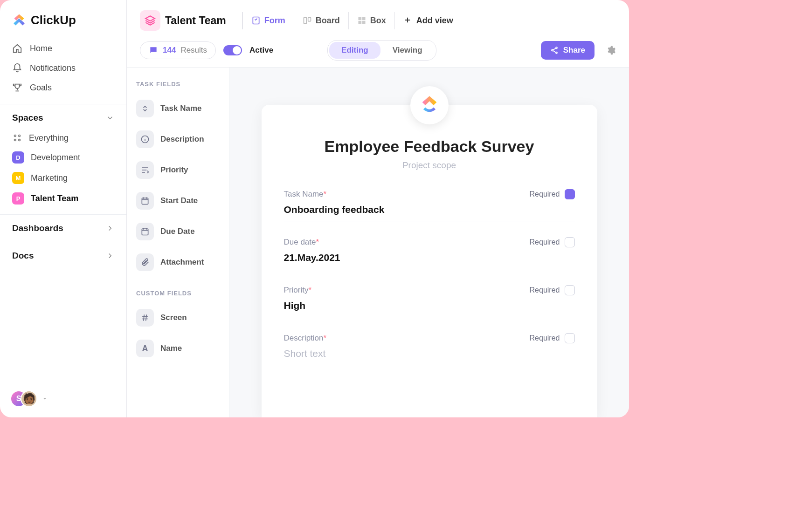 The width and height of the screenshot is (802, 532). Describe the element at coordinates (429, 307) in the screenshot. I see `field-value: High` at that location.